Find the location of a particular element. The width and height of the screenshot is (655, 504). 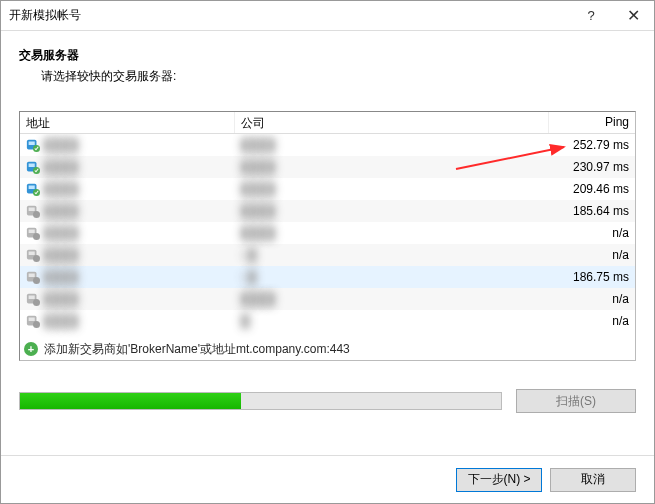

next-button: 下一步(N) > is located at coordinates (499, 480).